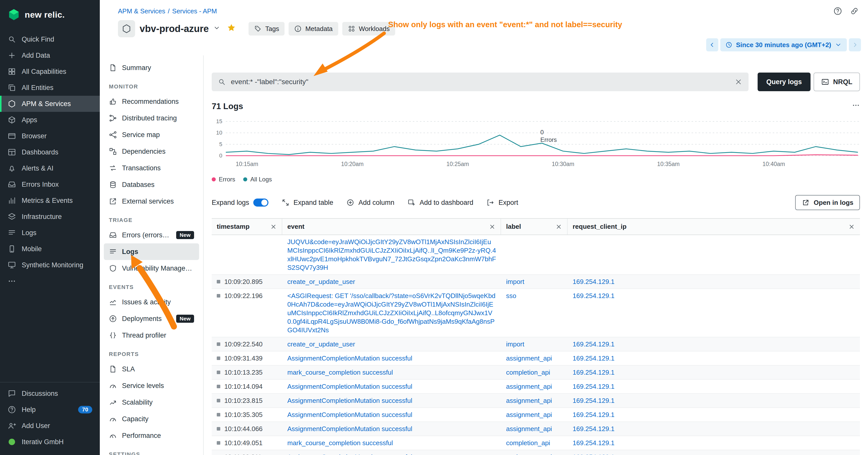 Image resolution: width=868 pixels, height=455 pixels. I want to click on global-nav-item: Metrics & Events, so click(50, 201).